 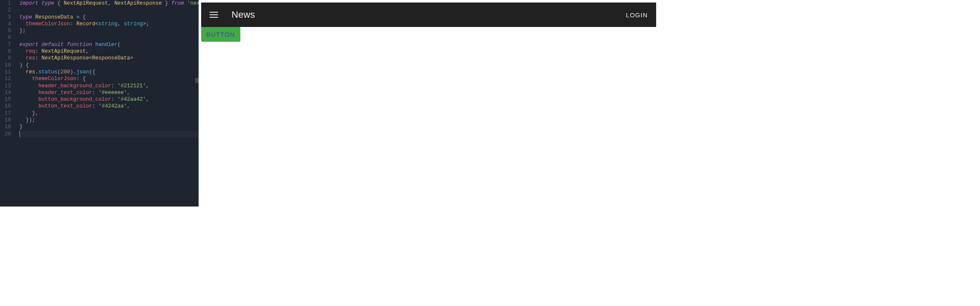 What do you see at coordinates (109, 45) in the screenshot?
I see `code-line: export default function handler(` at bounding box center [109, 45].